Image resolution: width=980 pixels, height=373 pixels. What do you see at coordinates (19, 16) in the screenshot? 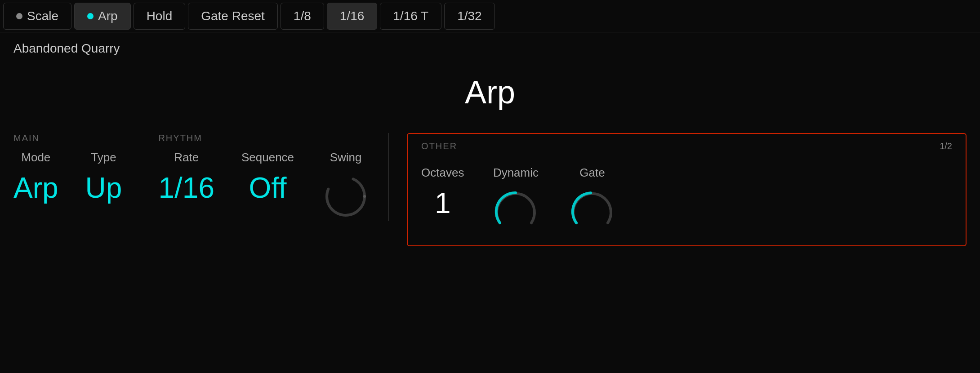
I see `scale-dot` at bounding box center [19, 16].